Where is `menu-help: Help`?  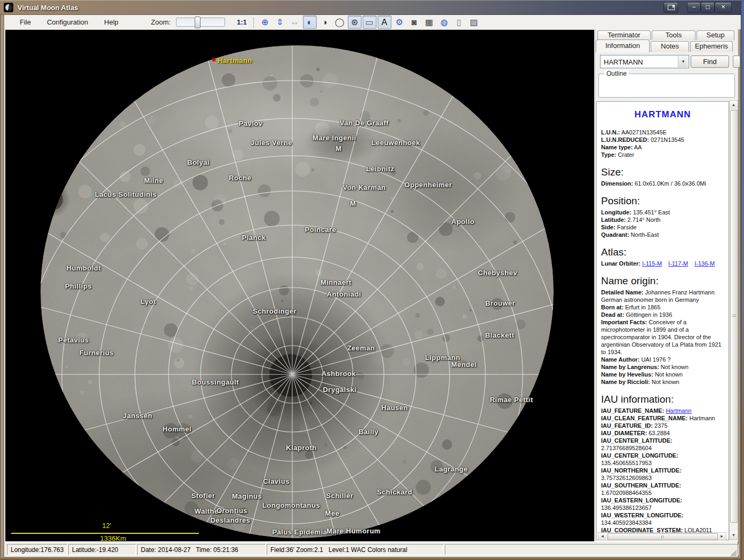
menu-help: Help is located at coordinates (111, 22).